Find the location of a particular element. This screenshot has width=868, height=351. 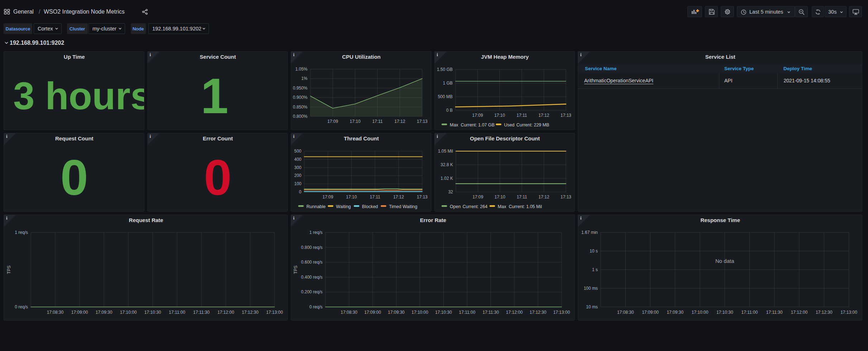

svg-text: 1.67 min is located at coordinates (590, 232).